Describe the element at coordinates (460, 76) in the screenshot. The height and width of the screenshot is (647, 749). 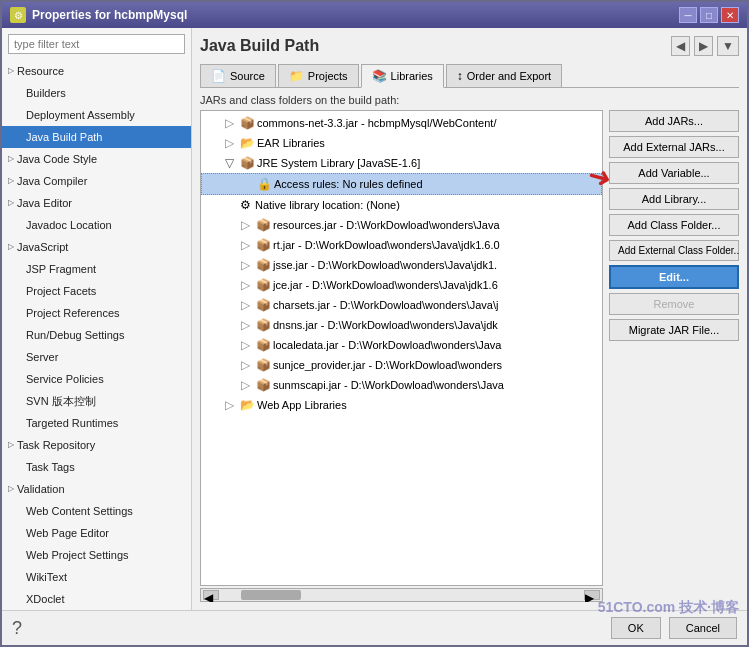
I see `order-tab-icon: ↕` at that location.